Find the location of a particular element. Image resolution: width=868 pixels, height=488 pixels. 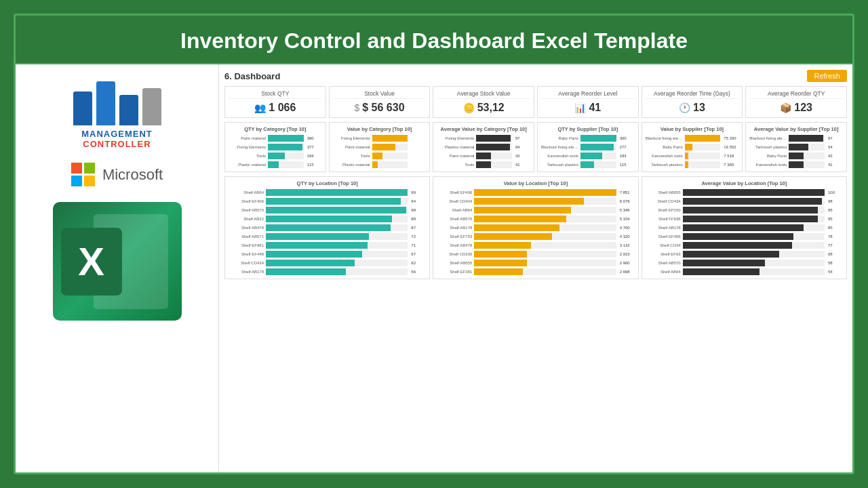

bar-row-3-2: Kanvendish tools 184 is located at coordinates (588, 156).